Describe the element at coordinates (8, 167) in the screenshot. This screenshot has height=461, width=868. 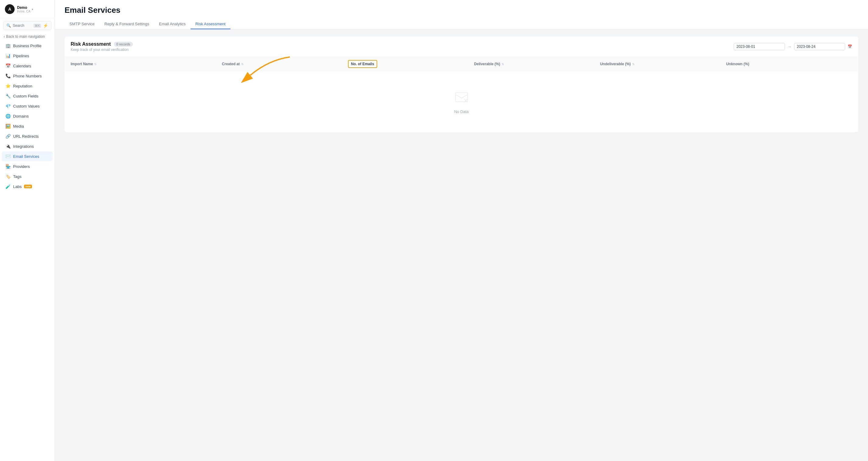
I see `providers-icon: 🏪` at that location.